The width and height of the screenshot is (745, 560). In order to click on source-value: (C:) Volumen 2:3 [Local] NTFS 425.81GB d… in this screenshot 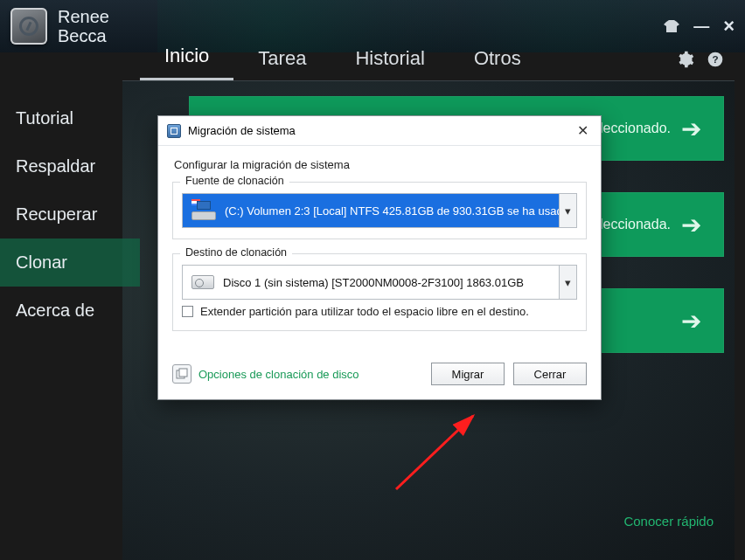, I will do `click(371, 211)`.